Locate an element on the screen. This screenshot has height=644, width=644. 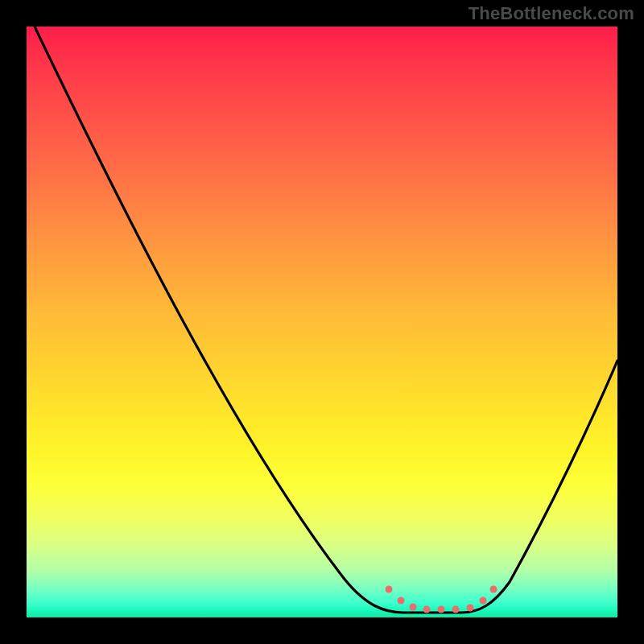
watermark-text: TheBottleneck.com is located at coordinates (551, 14).